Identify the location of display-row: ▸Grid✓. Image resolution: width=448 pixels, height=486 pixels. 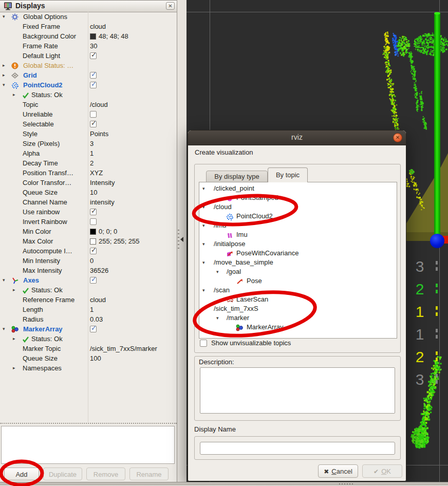
(88, 76).